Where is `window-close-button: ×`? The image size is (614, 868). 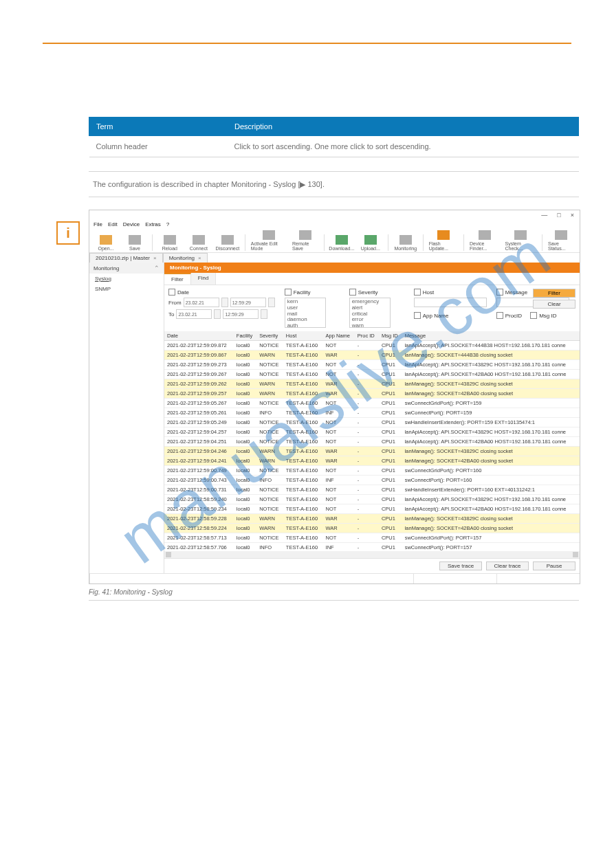
window-close-button: × is located at coordinates (572, 215).